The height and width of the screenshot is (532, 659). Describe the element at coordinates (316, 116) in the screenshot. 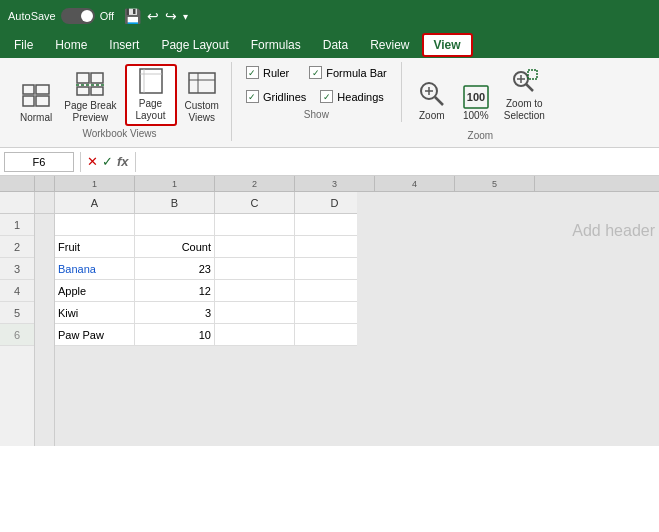

I see `show-group-label: Show` at that location.